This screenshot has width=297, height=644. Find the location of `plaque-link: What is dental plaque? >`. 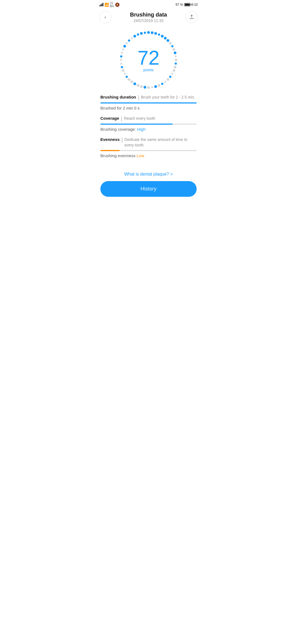

plaque-link: What is dental plaque? > is located at coordinates (148, 172).